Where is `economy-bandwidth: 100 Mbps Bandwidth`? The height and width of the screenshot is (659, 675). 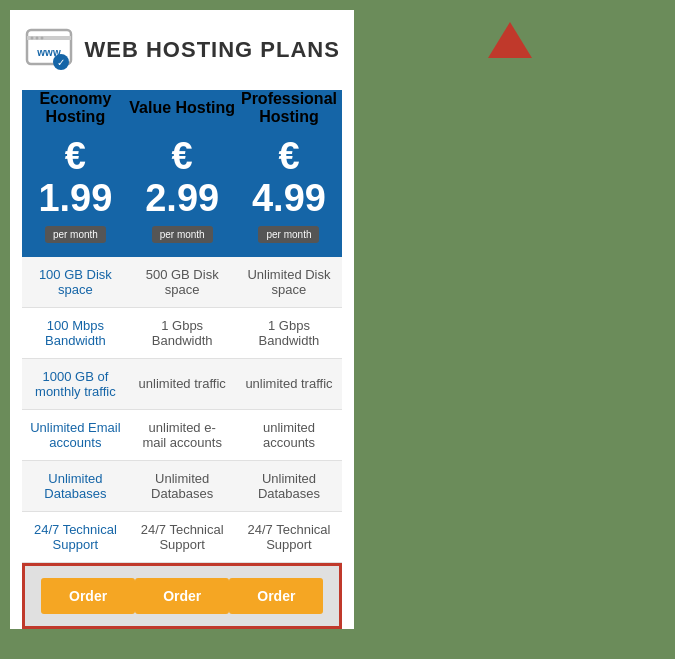
economy-bandwidth: 100 Mbps Bandwidth is located at coordinates (76, 332).